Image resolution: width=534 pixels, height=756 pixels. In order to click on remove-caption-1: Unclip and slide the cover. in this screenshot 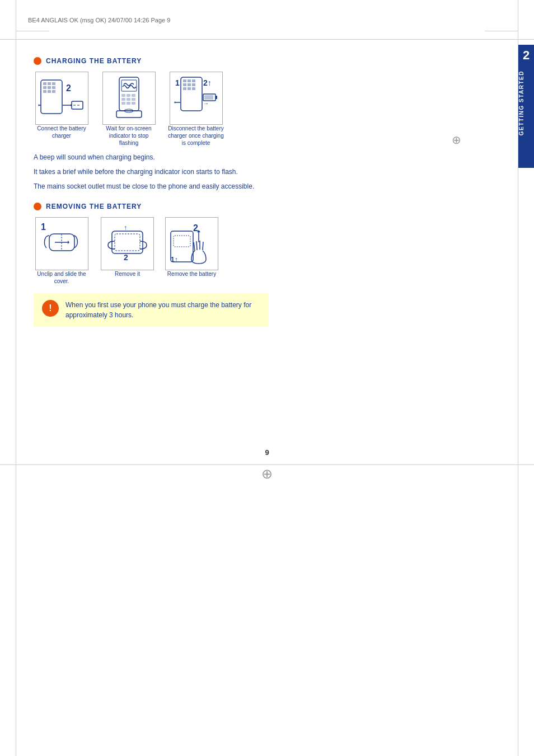, I will do `click(62, 278)`.